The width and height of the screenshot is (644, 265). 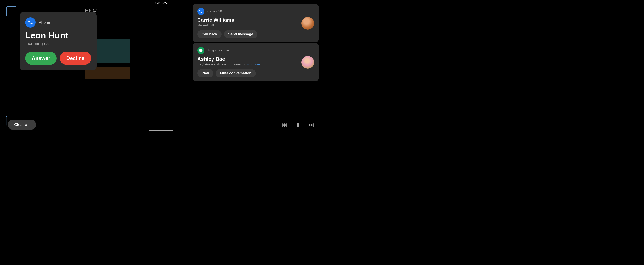 What do you see at coordinates (256, 62) in the screenshot?
I see `notification-card-2: Hangouts • 30m Ashley Bae Hey! Are we st…` at bounding box center [256, 62].